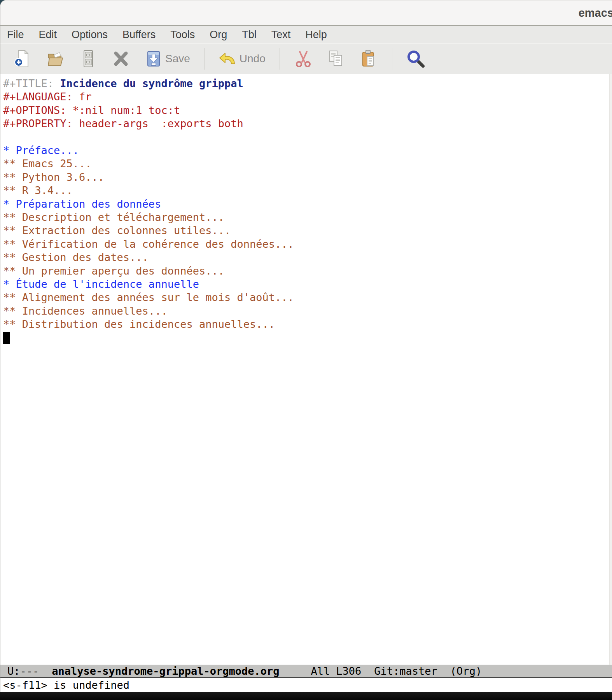  I want to click on modeline-position: All, so click(320, 671).